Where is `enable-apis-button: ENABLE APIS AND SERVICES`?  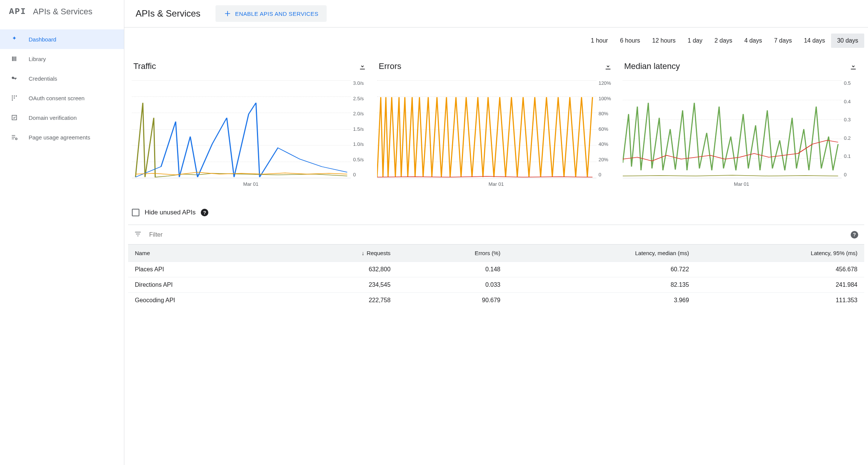 enable-apis-button: ENABLE APIS AND SERVICES is located at coordinates (271, 14).